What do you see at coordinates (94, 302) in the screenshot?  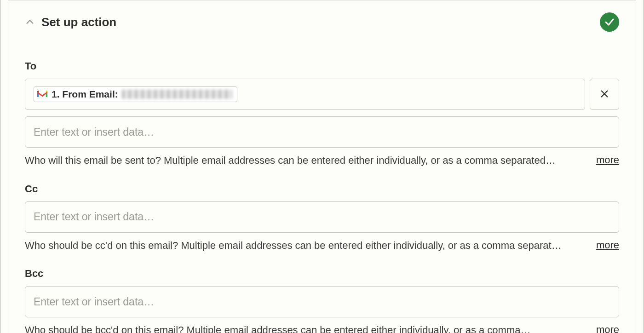 I see `bcc-placeholder: Enter text or insert data…` at bounding box center [94, 302].